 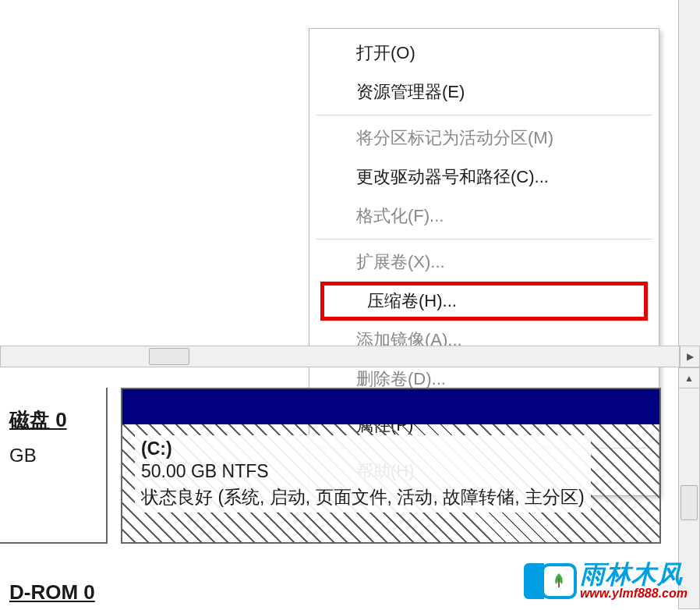 I want to click on watermark: 雨林木风 www.ylmf888.com, so click(x=614, y=581).